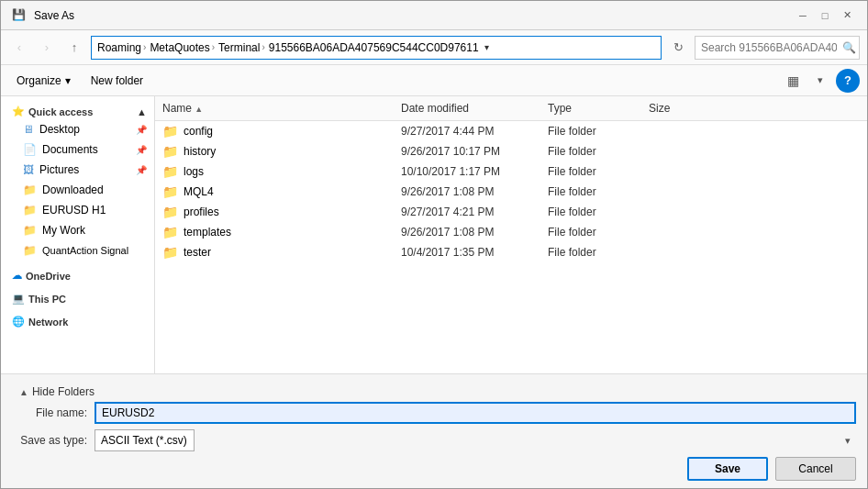 Image resolution: width=868 pixels, height=489 pixels. What do you see at coordinates (820, 81) in the screenshot?
I see `view-dropdown-button: ▾` at bounding box center [820, 81].